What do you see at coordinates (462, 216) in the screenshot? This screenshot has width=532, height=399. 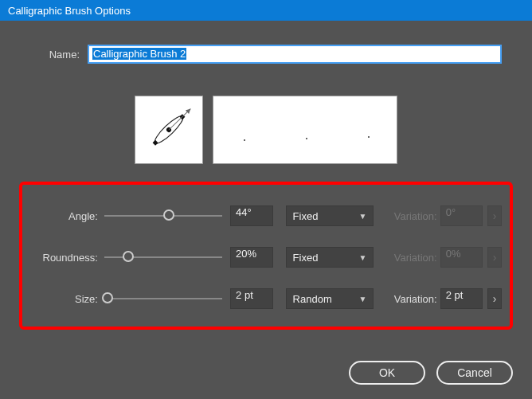 I see `angle-variation-input: 0°` at bounding box center [462, 216].